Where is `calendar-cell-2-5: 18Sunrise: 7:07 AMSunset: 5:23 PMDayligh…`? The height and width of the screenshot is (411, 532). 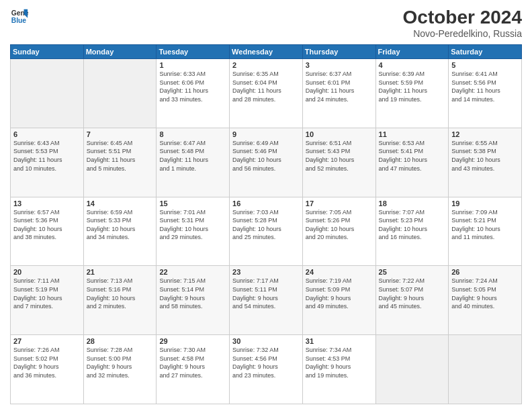
calendar-cell-2-5: 18Sunrise: 7:07 AMSunset: 5:23 PMDayligh… is located at coordinates (412, 231).